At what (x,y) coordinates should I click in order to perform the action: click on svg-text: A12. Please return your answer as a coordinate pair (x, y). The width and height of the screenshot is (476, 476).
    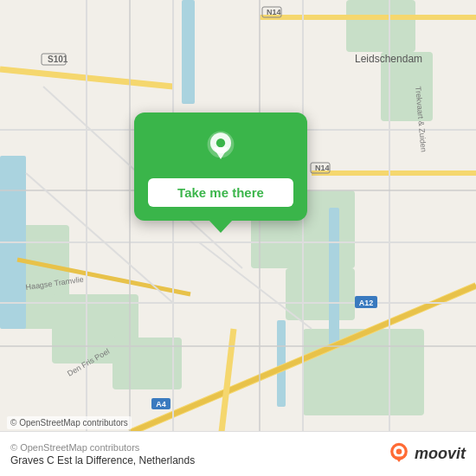
    Looking at the image, I should click on (367, 303).